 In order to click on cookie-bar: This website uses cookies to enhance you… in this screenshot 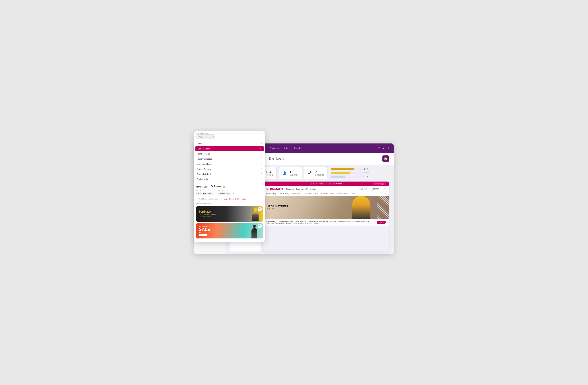, I will do `click(326, 222)`.